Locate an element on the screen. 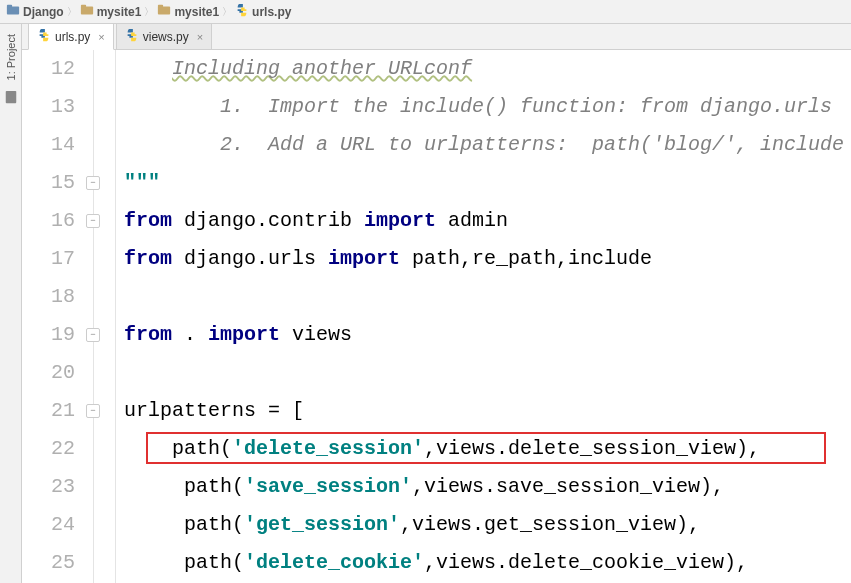 Image resolution: width=851 pixels, height=583 pixels. code-token: django.urls is located at coordinates (256, 259).